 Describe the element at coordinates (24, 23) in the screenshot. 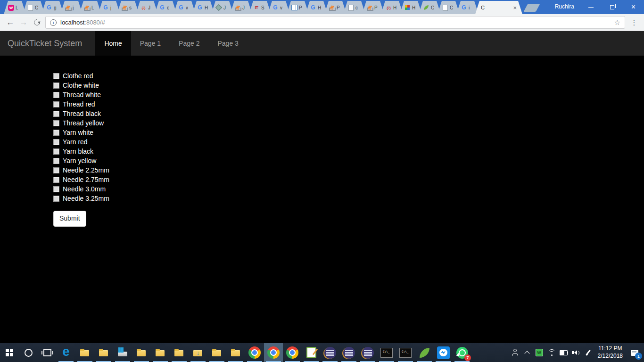

I see `forward-button: →` at that location.